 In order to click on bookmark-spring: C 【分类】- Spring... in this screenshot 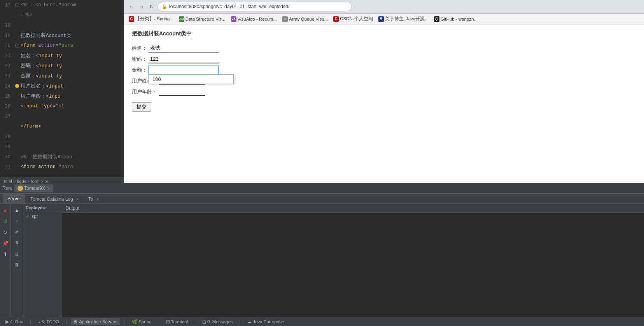, I will do `click(151, 19)`.